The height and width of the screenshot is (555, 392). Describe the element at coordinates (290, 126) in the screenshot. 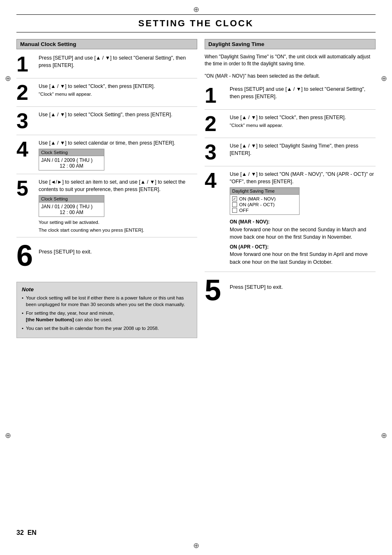

I see `right-step-2: 2 Use [▲ / ▼] to select "Clock", then pr…` at that location.